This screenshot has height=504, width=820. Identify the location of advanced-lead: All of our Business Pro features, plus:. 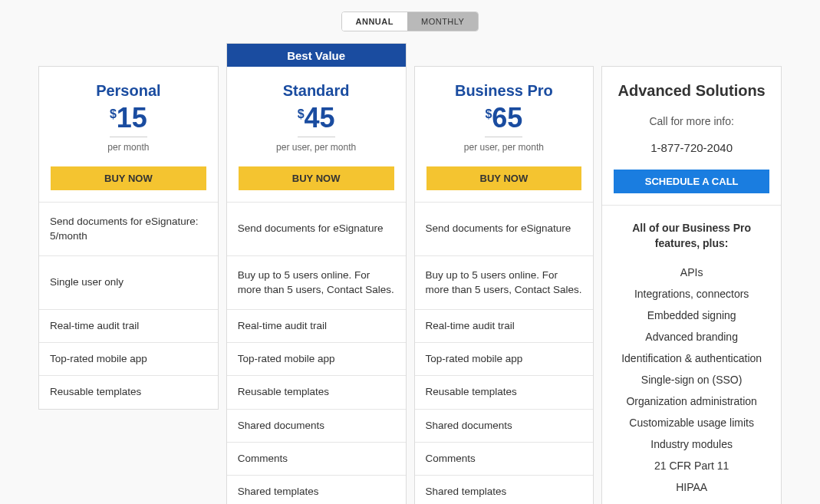
(692, 236).